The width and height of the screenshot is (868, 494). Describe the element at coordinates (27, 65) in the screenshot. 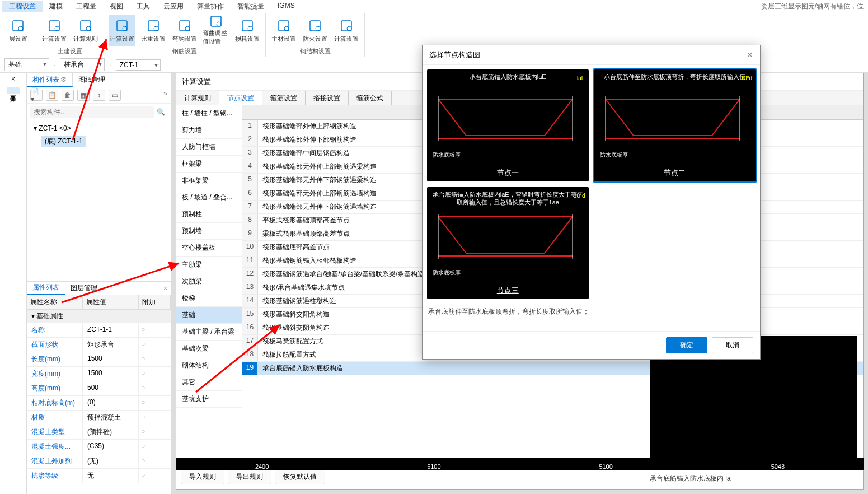

I see `category-dropdown: 基础` at that location.